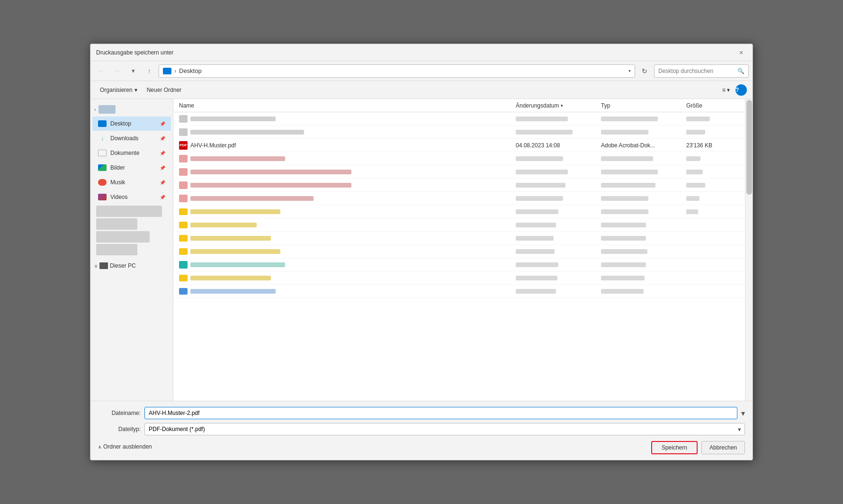 The height and width of the screenshot is (504, 843). I want to click on search-input, so click(697, 71).